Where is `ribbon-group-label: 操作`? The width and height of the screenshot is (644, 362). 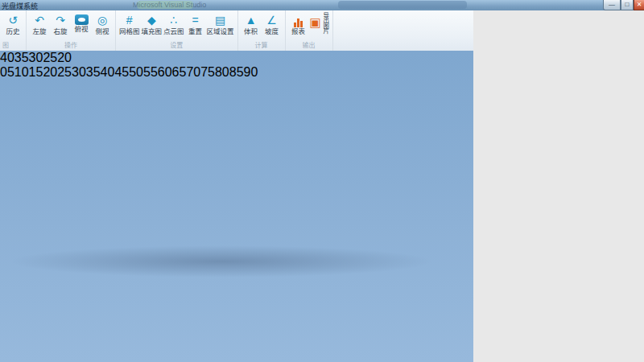
ribbon-group-label: 操作 is located at coordinates (71, 47).